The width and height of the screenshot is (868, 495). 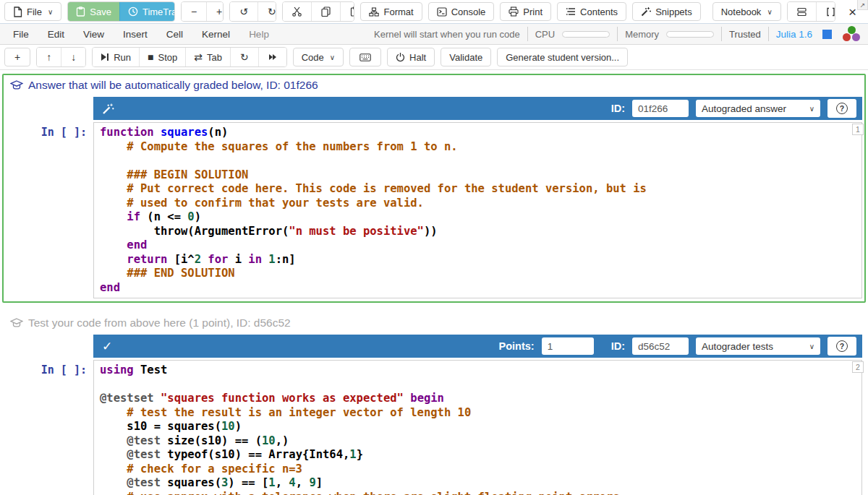 What do you see at coordinates (466, 57) in the screenshot?
I see `validate-button: Validate` at bounding box center [466, 57].